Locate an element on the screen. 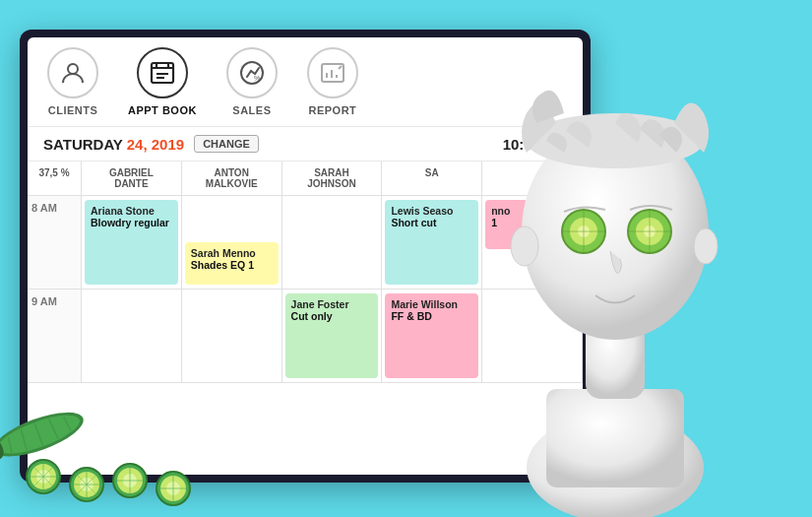 Image resolution: width=812 pixels, height=517 pixels. appt-book-icon is located at coordinates (162, 73).